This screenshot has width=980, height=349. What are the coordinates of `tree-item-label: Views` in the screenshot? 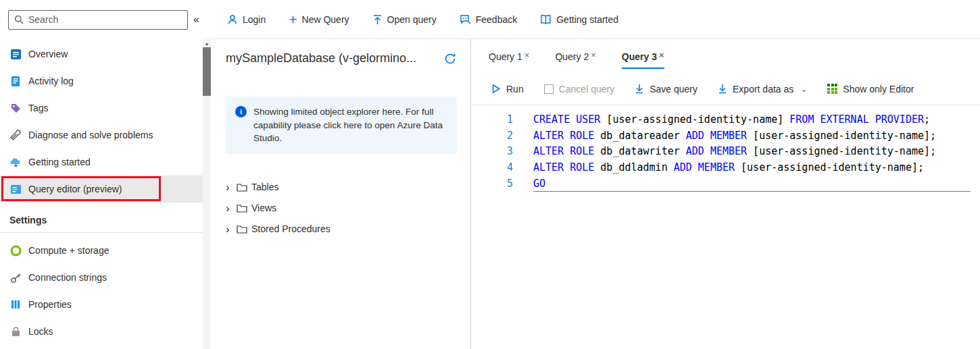 It's located at (264, 208).